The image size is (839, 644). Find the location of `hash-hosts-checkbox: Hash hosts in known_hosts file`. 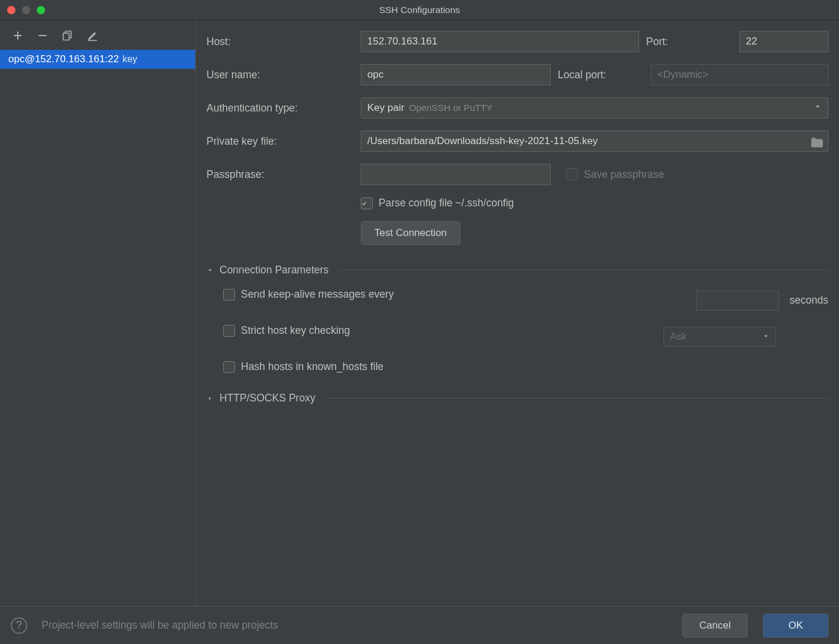

hash-hosts-checkbox: Hash hosts in known_hosts file is located at coordinates (526, 366).